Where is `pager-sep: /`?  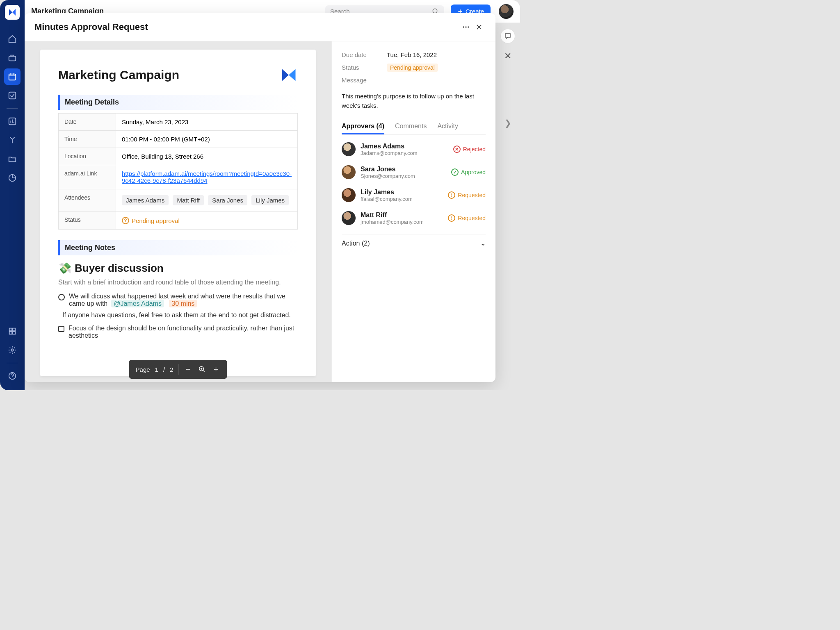 pager-sep: / is located at coordinates (164, 370).